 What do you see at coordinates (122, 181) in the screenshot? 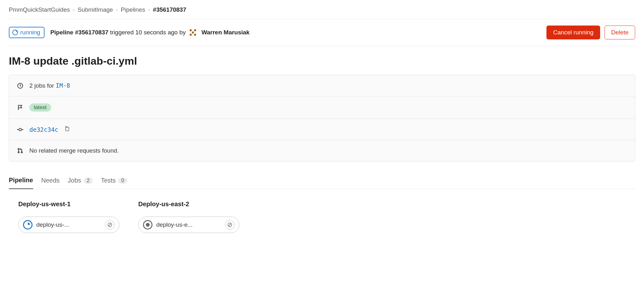
I see `tab-tests-count: 0` at bounding box center [122, 181].